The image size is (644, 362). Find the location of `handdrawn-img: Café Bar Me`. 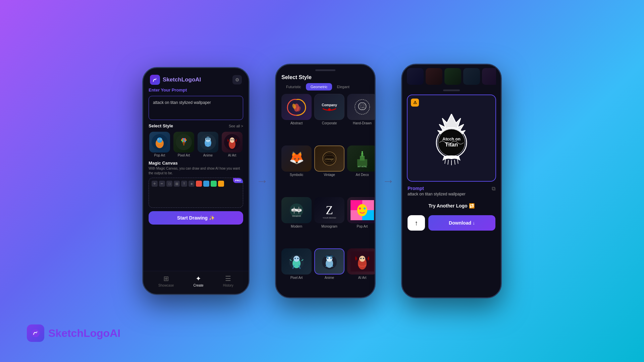

handdrawn-img: Café Bar Me is located at coordinates (361, 107).